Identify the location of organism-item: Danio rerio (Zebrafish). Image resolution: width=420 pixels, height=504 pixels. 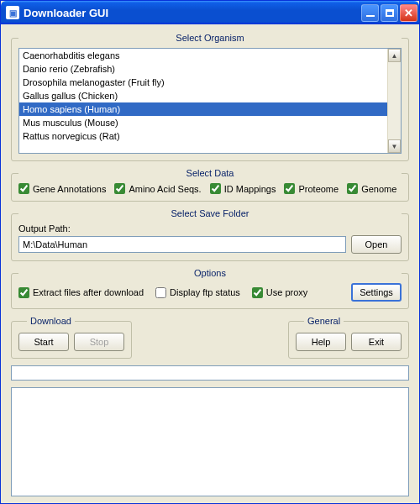
(203, 69).